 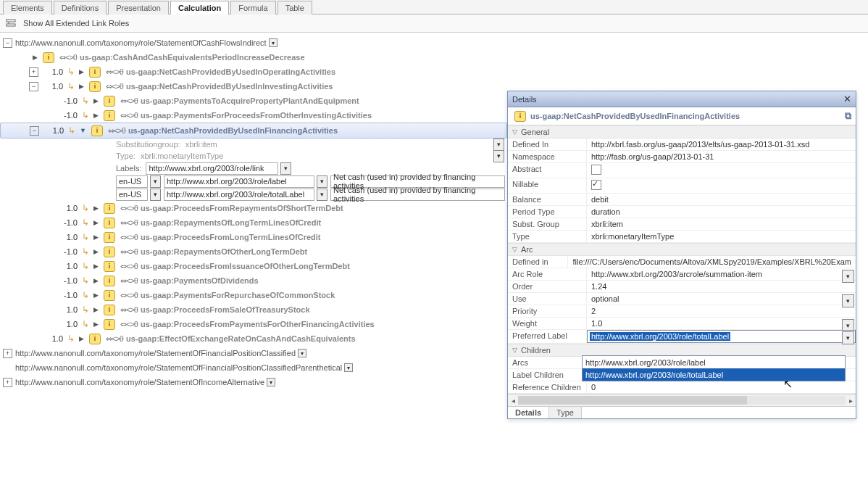 I want to click on prop-value: 1.24, so click(x=722, y=286).